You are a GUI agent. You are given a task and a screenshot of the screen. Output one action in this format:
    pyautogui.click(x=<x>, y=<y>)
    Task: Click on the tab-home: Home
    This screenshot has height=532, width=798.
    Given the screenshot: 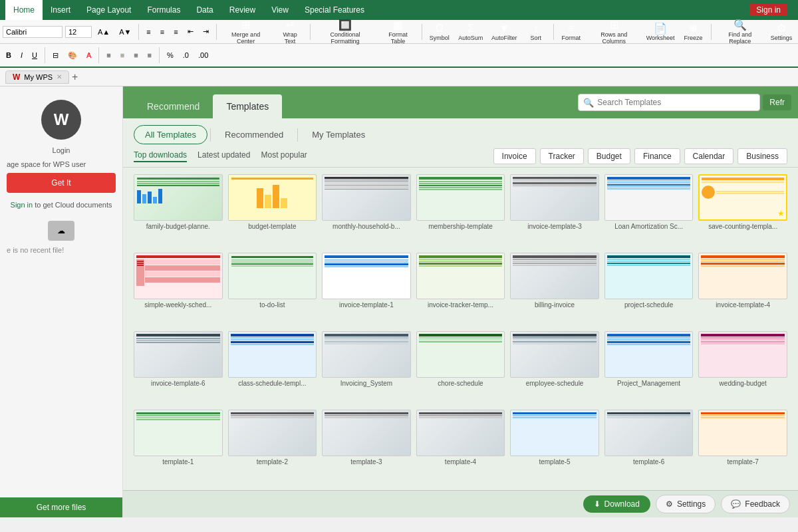 What is the action you would take?
    pyautogui.click(x=24, y=10)
    